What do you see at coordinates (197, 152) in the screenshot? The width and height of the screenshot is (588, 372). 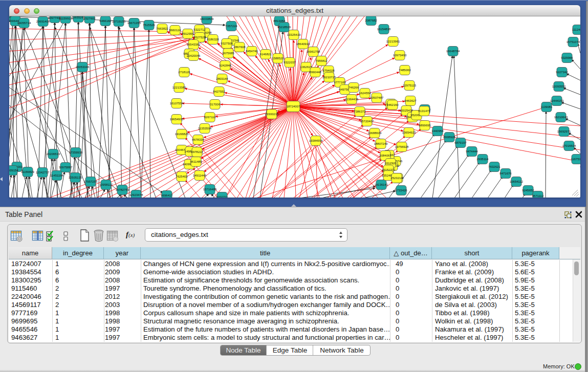 I see `svg-text: 9978222` at bounding box center [197, 152].